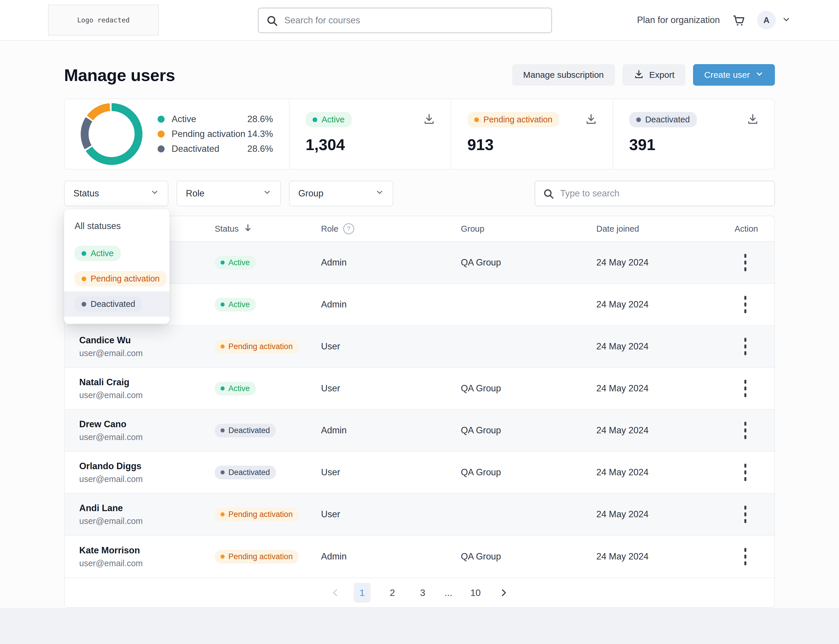 This screenshot has width=839, height=644. Describe the element at coordinates (229, 193) in the screenshot. I see `role-filter-dropdown: Role` at that location.